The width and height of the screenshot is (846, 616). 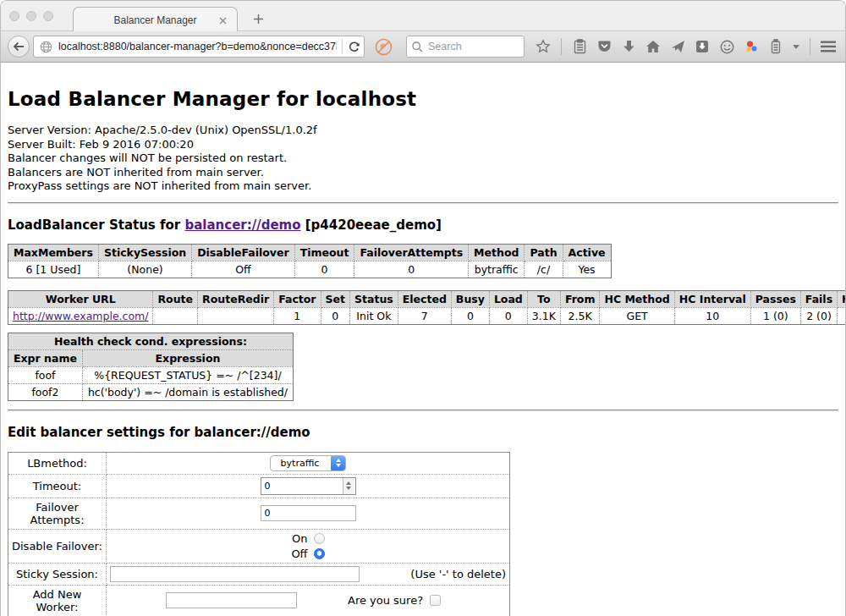 What do you see at coordinates (198, 47) in the screenshot?
I see `url-input: localhost:8880/balancer-manager?b=demo&n…` at bounding box center [198, 47].